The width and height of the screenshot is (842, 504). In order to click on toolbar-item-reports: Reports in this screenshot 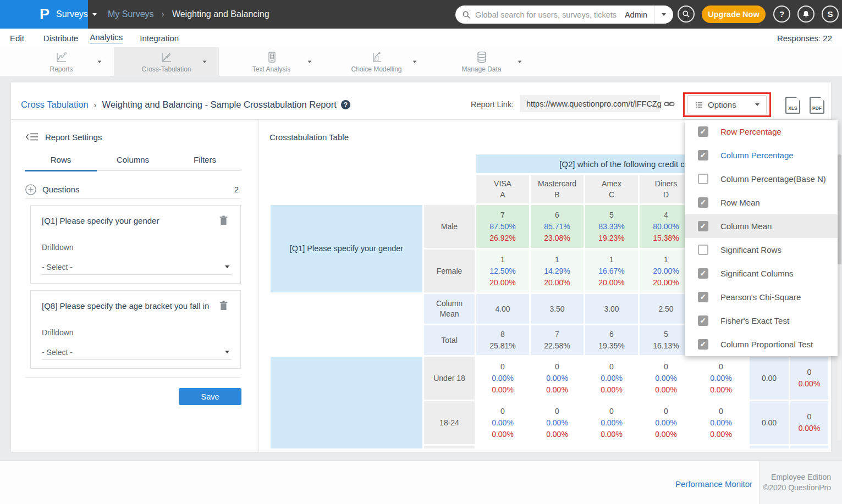, I will do `click(62, 62)`.